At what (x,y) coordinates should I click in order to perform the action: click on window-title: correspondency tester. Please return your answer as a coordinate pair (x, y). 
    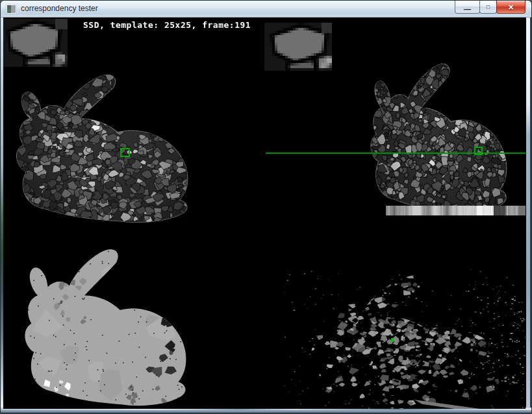
    Looking at the image, I should click on (60, 8).